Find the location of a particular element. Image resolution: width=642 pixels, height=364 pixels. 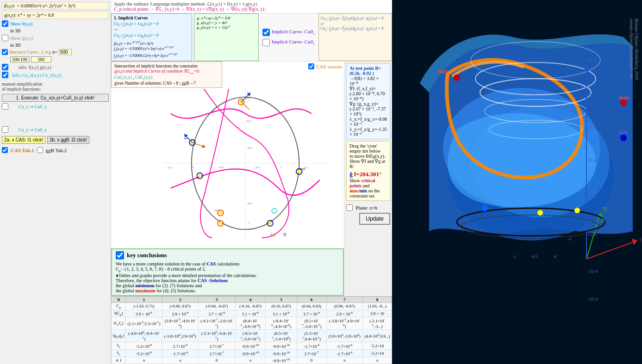

update-button: Update is located at coordinates (375, 219).